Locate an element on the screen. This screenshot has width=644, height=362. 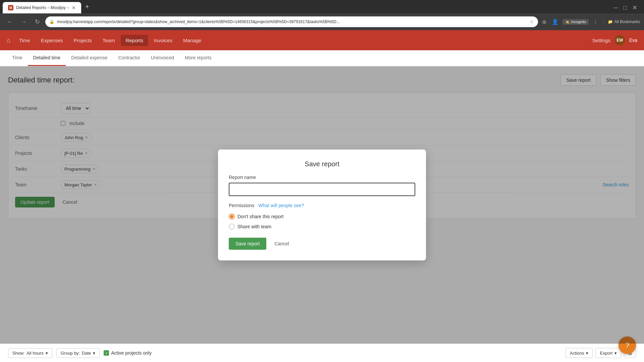
export-dropdown: Export ▾ is located at coordinates (608, 353).